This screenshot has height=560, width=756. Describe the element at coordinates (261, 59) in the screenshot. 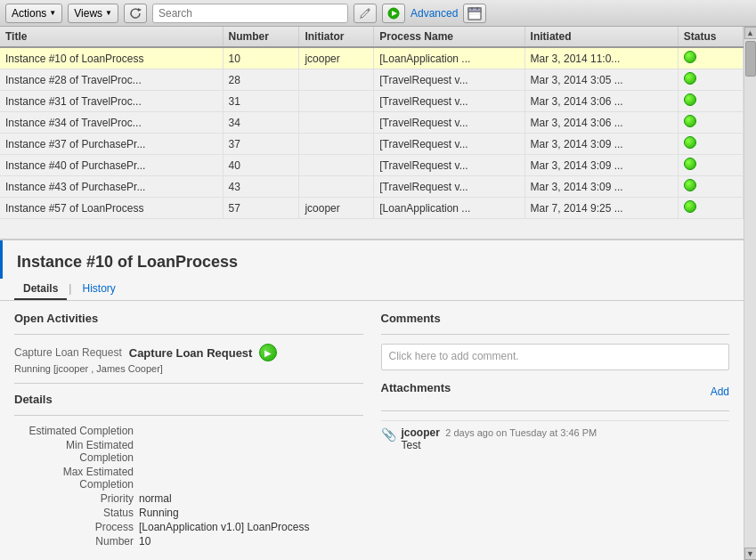

I see `table-cell: 10` at that location.